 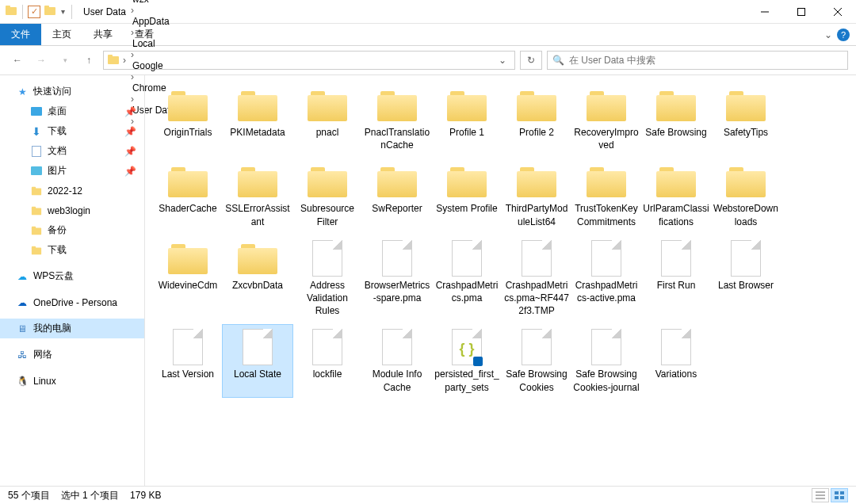 What do you see at coordinates (676, 279) in the screenshot?
I see `file-item: First Run` at bounding box center [676, 279].